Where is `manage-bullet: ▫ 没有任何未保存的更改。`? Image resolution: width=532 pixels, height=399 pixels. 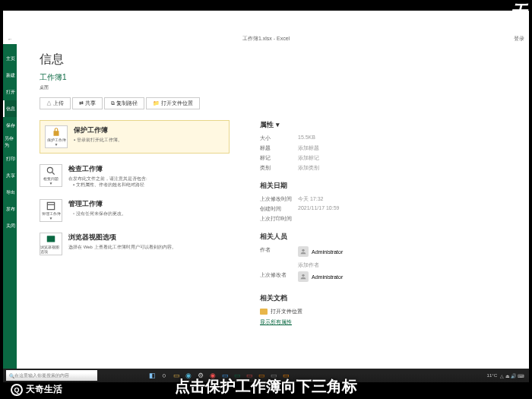 manage-bullet: ▫ 没有任何未保存的更改。 is located at coordinates (151, 214).